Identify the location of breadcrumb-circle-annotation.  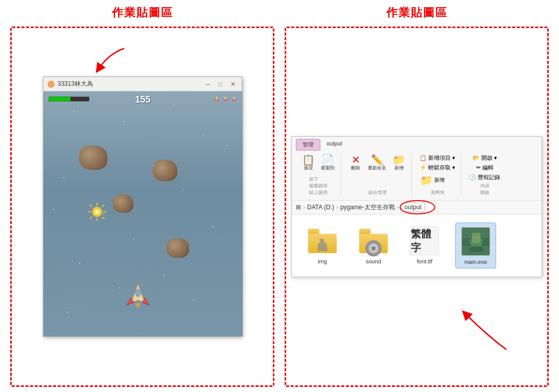
(417, 207).